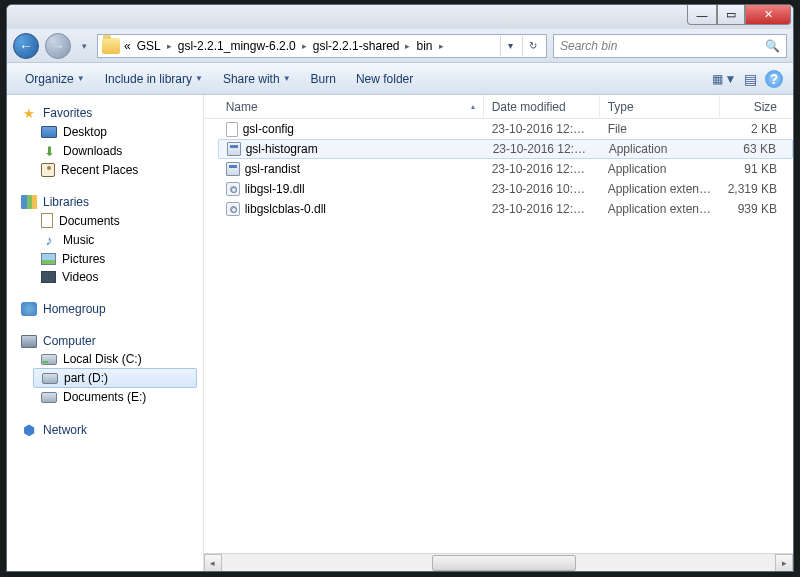  Describe the element at coordinates (58, 46) in the screenshot. I see `forward-button: →` at that location.